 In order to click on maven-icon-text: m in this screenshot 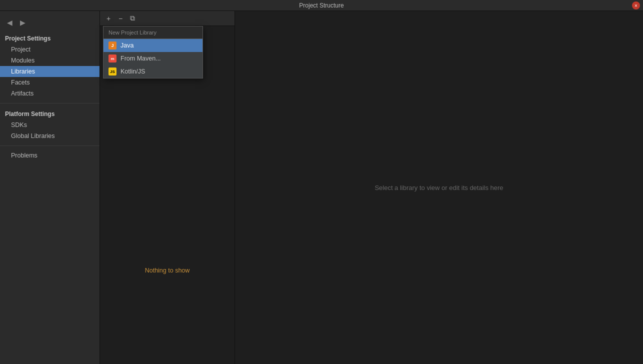, I will do `click(112, 59)`.